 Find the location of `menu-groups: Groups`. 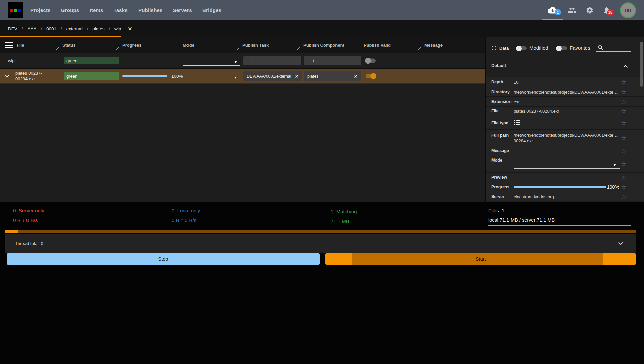

menu-groups: Groups is located at coordinates (70, 10).